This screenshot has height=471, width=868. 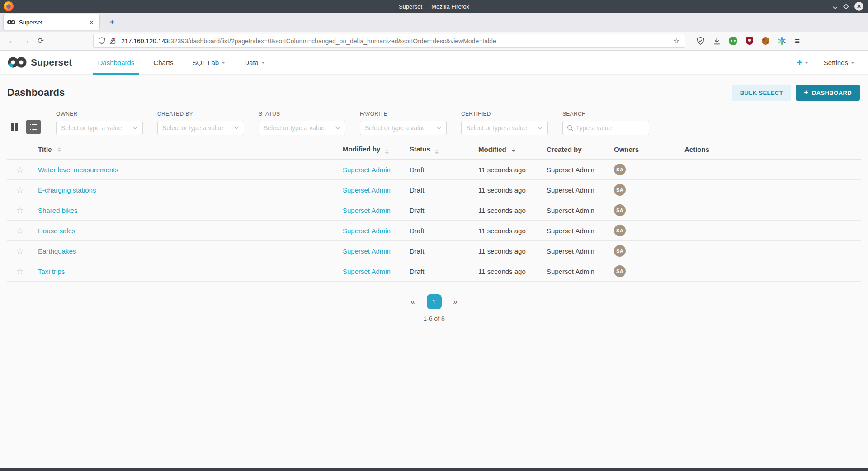 What do you see at coordinates (145, 41) in the screenshot?
I see `url-host: 217.160.120.143` at bounding box center [145, 41].